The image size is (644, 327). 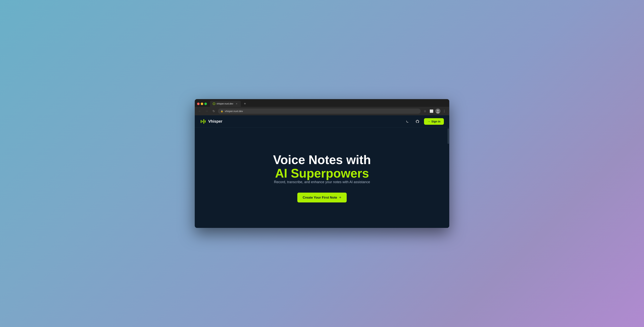 What do you see at coordinates (425, 111) in the screenshot?
I see `bookmark-button: ☆` at bounding box center [425, 111].